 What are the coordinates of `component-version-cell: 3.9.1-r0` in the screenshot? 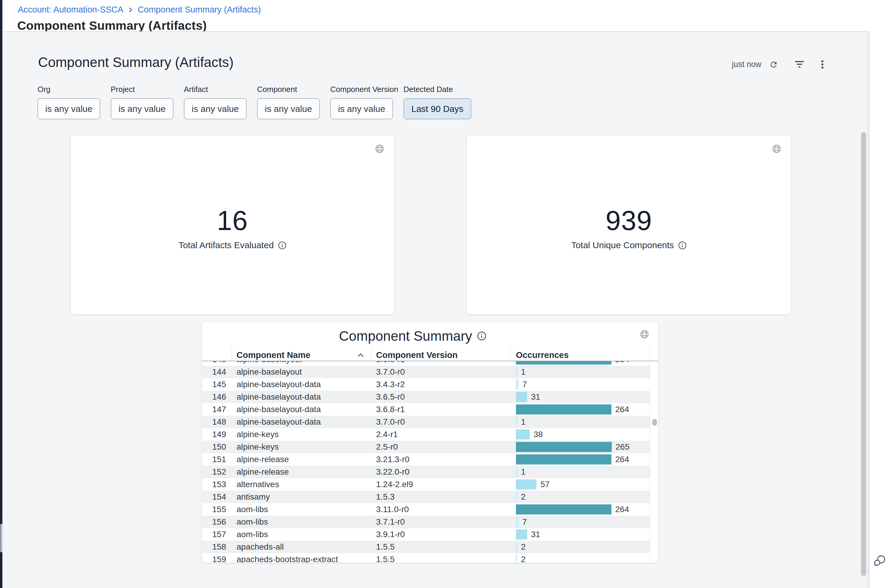 It's located at (441, 534).